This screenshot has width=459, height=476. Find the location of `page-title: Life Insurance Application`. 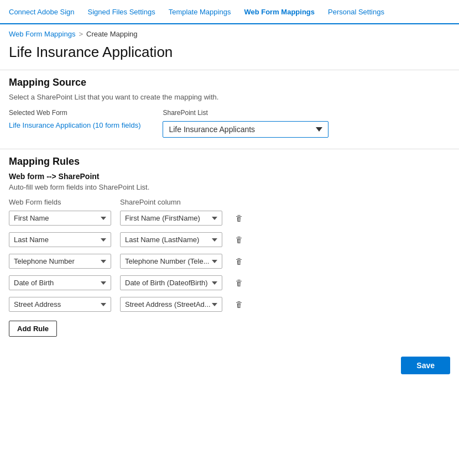

page-title: Life Insurance Application is located at coordinates (230, 55).